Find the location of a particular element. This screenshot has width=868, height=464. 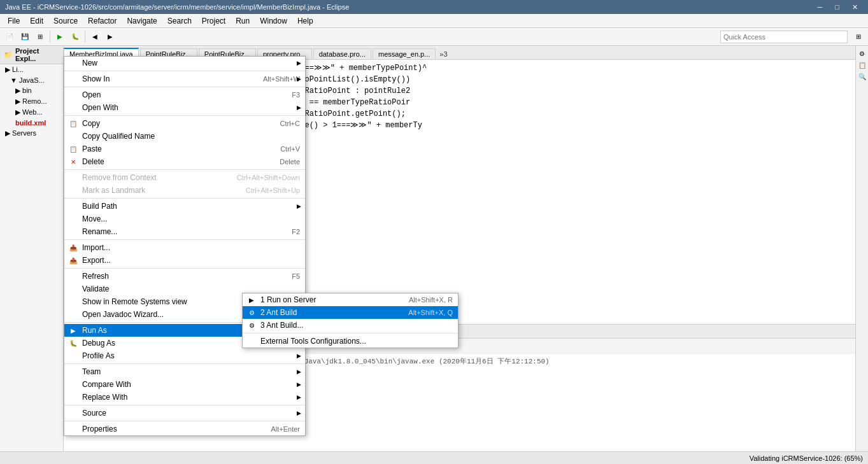

menu-help: Help is located at coordinates (306, 21).